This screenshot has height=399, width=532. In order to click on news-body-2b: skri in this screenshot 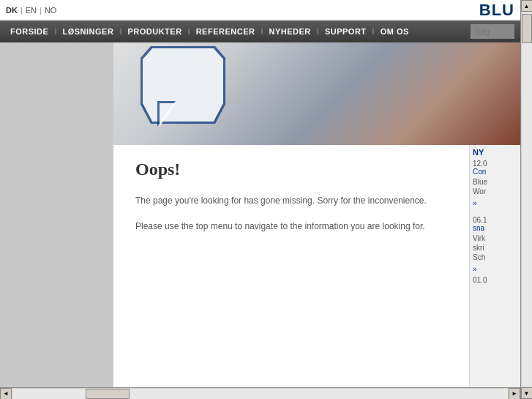, I will do `click(495, 247)`.